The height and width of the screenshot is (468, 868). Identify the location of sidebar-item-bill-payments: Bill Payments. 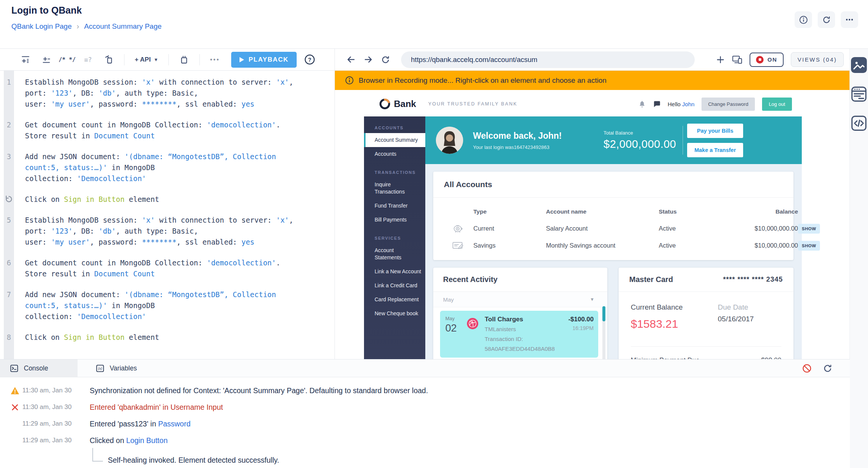
(395, 220).